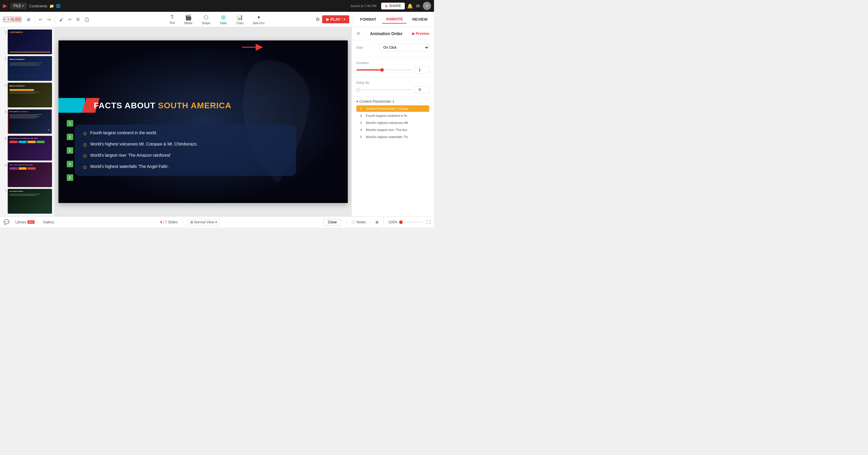 The width and height of the screenshot is (868, 455). I want to click on zoom-slider, so click(411, 222).